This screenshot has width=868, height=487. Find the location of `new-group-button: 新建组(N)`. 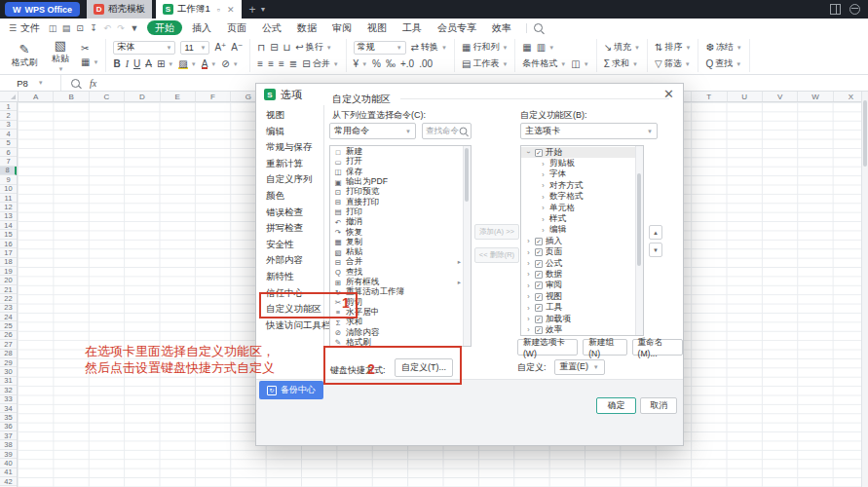

new-group-button: 新建组(N) is located at coordinates (604, 347).